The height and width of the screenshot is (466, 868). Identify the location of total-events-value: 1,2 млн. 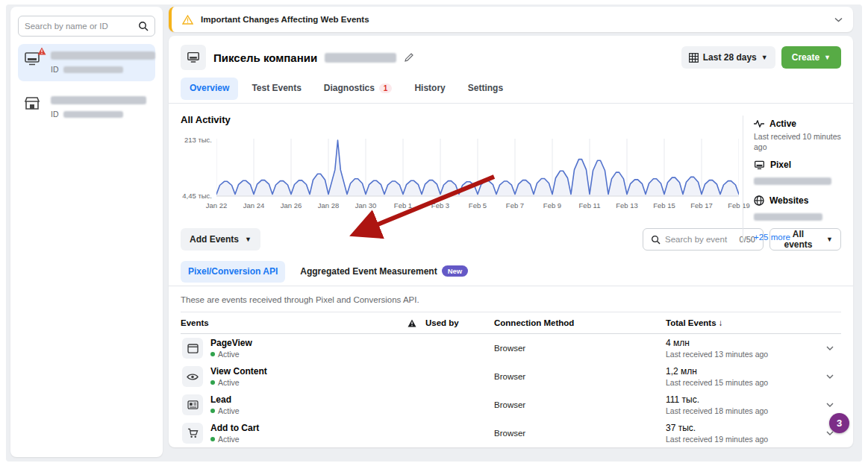
(742, 371).